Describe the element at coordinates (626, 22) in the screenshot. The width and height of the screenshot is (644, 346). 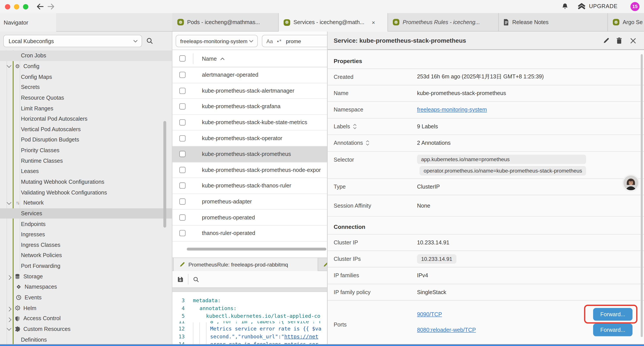
I see `tab-argo: ☸ Argo Se` at that location.